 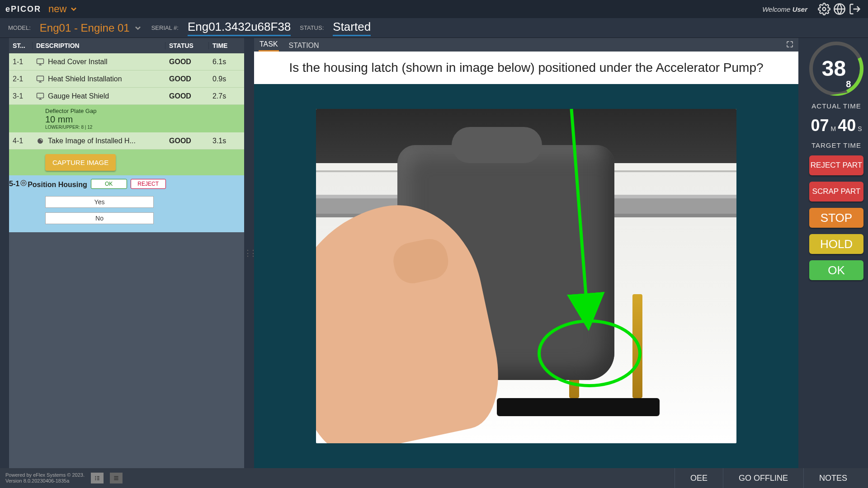 I want to click on target-icon, so click(x=24, y=183).